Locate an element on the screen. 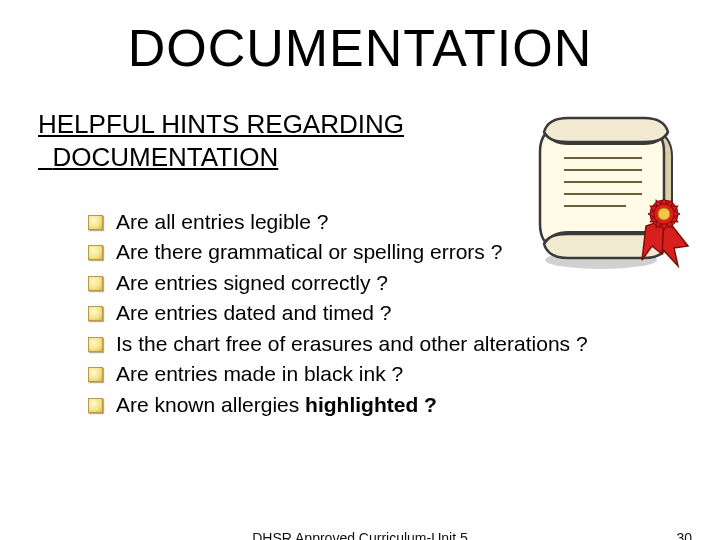  list-item-bold: highlighted ? is located at coordinates (371, 404).